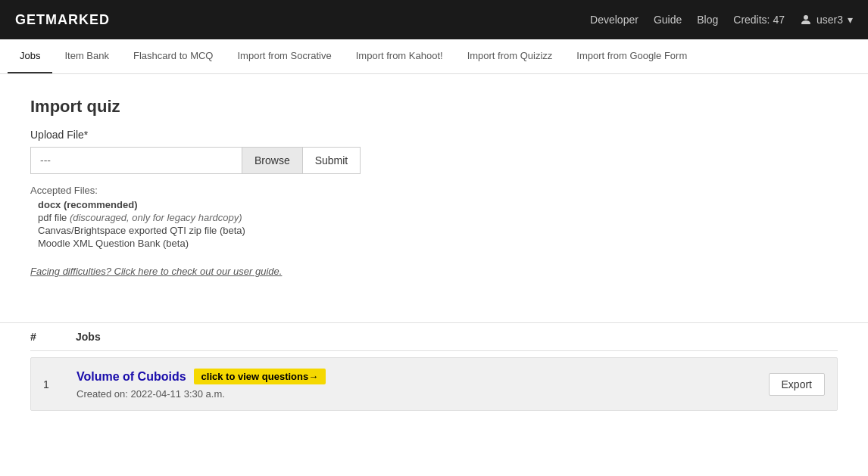 Image resolution: width=868 pixels, height=476 pixels. What do you see at coordinates (151, 394) in the screenshot?
I see `job-created-date: Created on: 2022-04-11 3:30 a.m.` at bounding box center [151, 394].